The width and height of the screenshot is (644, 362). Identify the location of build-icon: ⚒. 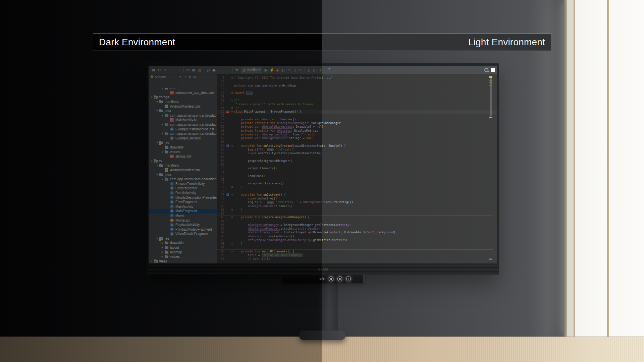
(237, 70).